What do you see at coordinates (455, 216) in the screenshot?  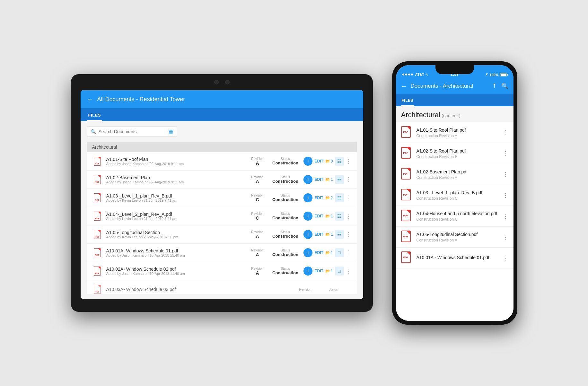 I see `list-item: PDF A1.04-House 4 and 5 north elevation.…` at bounding box center [455, 216].